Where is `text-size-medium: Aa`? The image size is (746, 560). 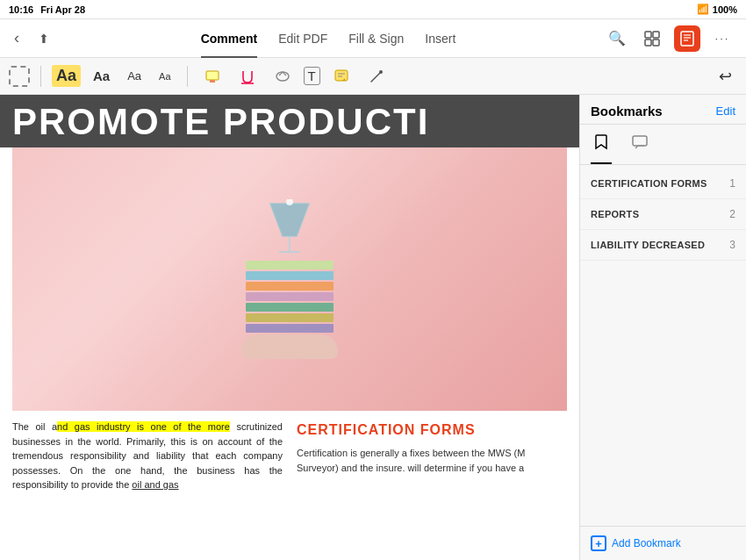
text-size-medium: Aa is located at coordinates (102, 75).